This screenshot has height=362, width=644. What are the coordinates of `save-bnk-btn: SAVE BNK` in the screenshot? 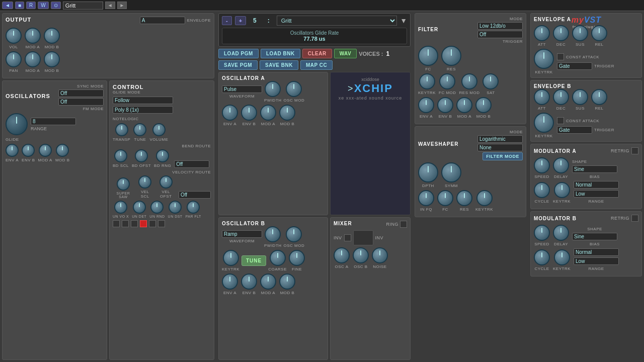 It's located at (279, 65).